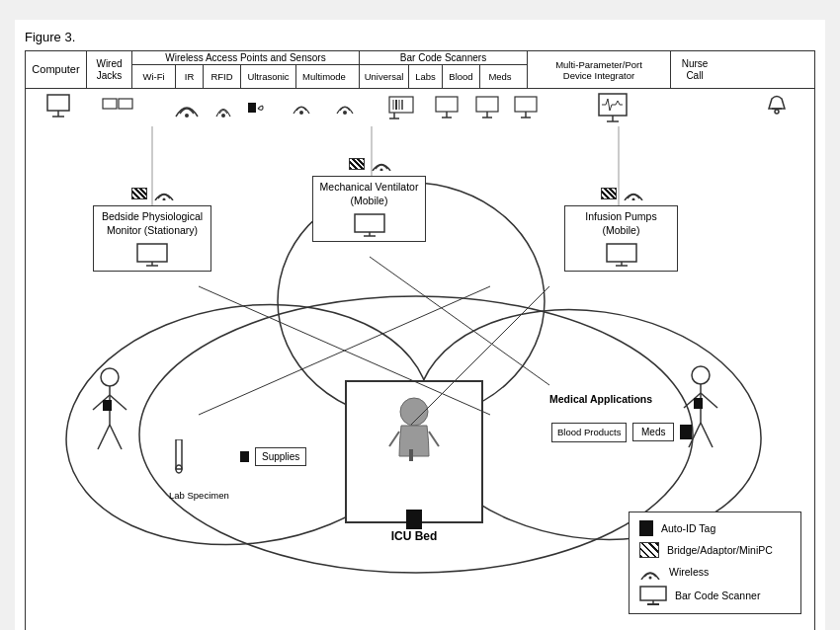 The image size is (840, 630). I want to click on bridge-icon-ventilator, so click(357, 164).